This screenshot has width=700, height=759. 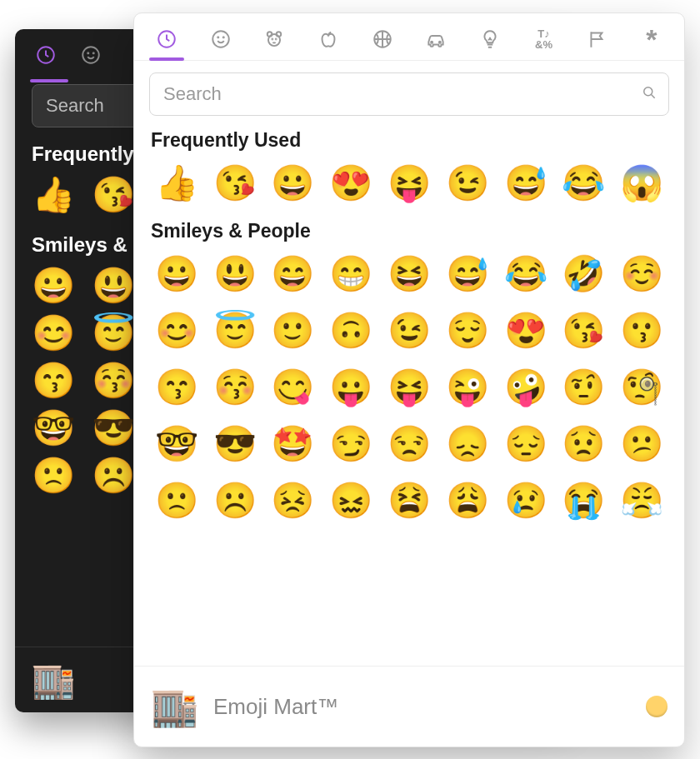 What do you see at coordinates (649, 94) in the screenshot?
I see `search-icon` at bounding box center [649, 94].